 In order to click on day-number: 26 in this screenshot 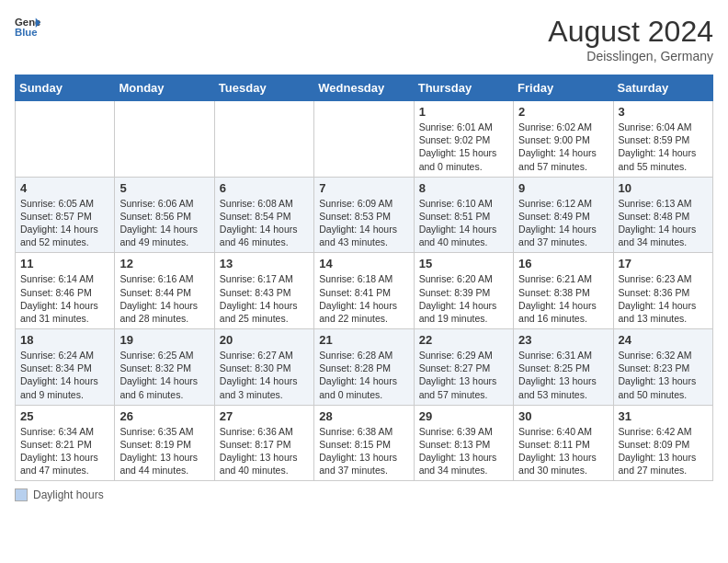, I will do `click(164, 416)`.